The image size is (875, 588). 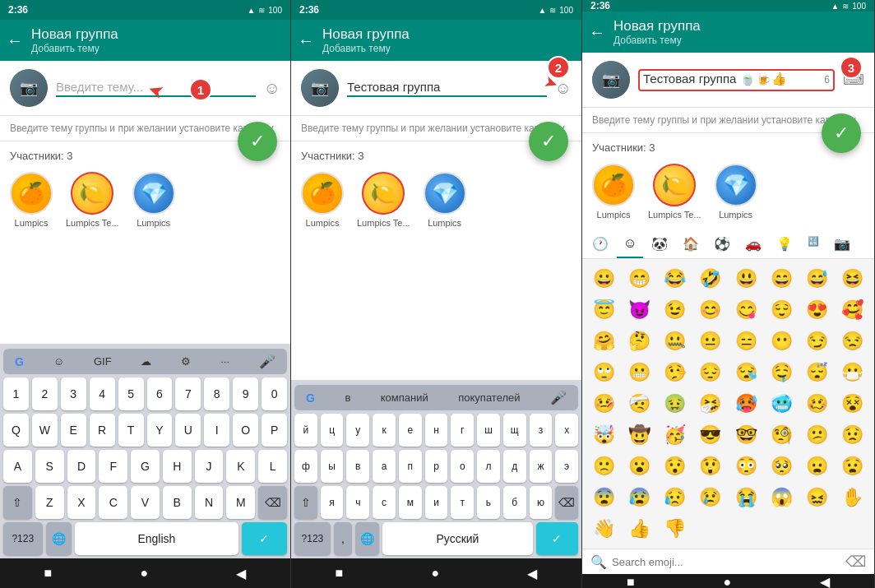 What do you see at coordinates (604, 310) in the screenshot?
I see `emoji-😇: 😇` at bounding box center [604, 310].